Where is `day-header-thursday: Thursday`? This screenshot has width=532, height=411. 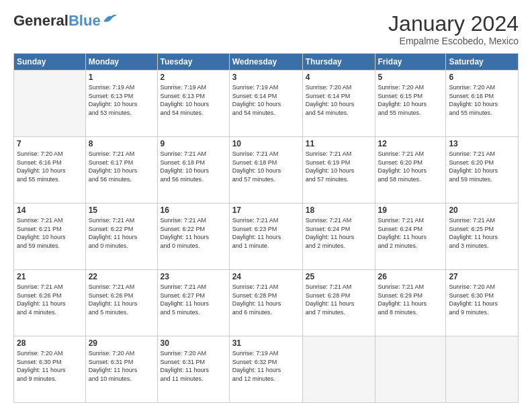
day-header-thursday: Thursday is located at coordinates (339, 62).